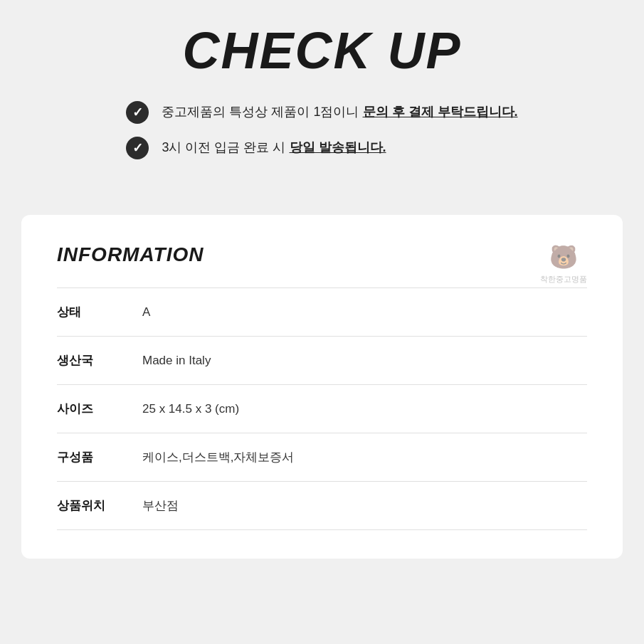 Image resolution: width=644 pixels, height=644 pixels. Describe the element at coordinates (322, 137) in the screenshot. I see `checkup-items: 중고제품의 특성상 제품이 1점이니 문의 후 결제 부탁드립니다. 3시 이전…` at that location.